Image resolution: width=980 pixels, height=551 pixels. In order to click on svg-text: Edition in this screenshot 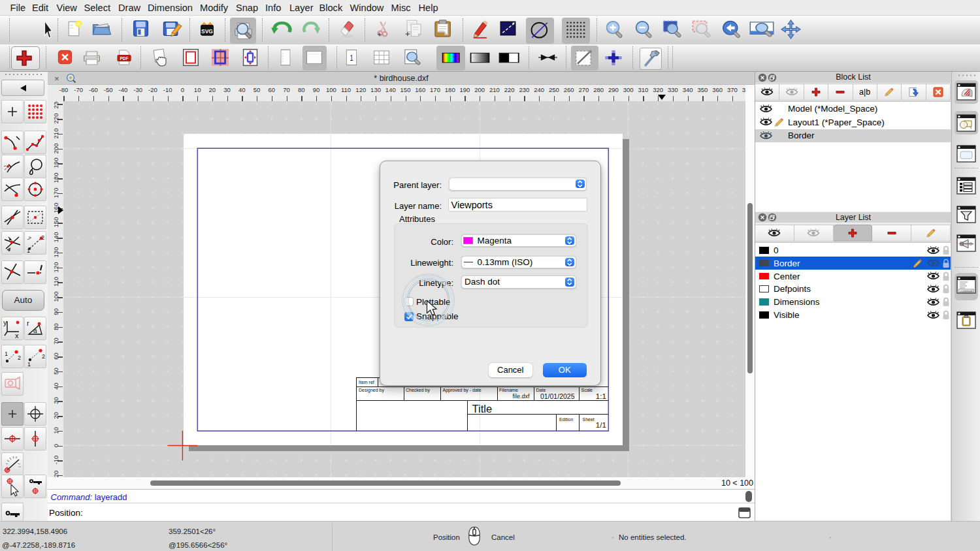, I will do `click(566, 419)`.